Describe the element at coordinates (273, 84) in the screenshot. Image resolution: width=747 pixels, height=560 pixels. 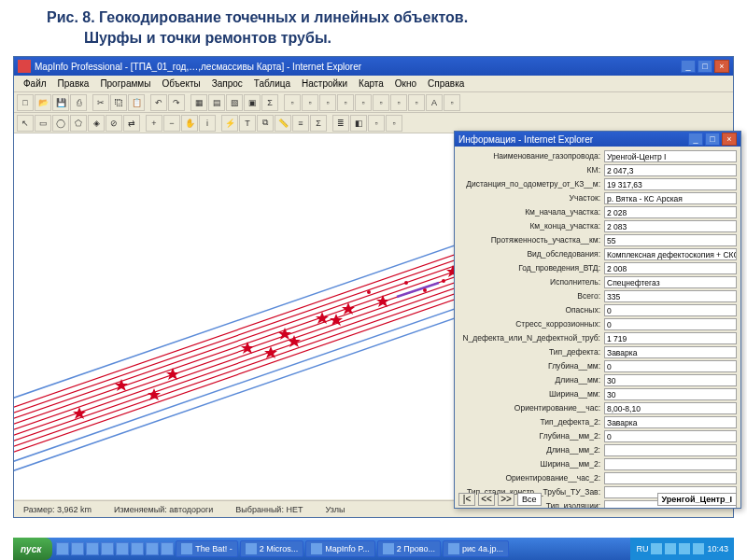
I see `menu-table: Таблица` at that location.